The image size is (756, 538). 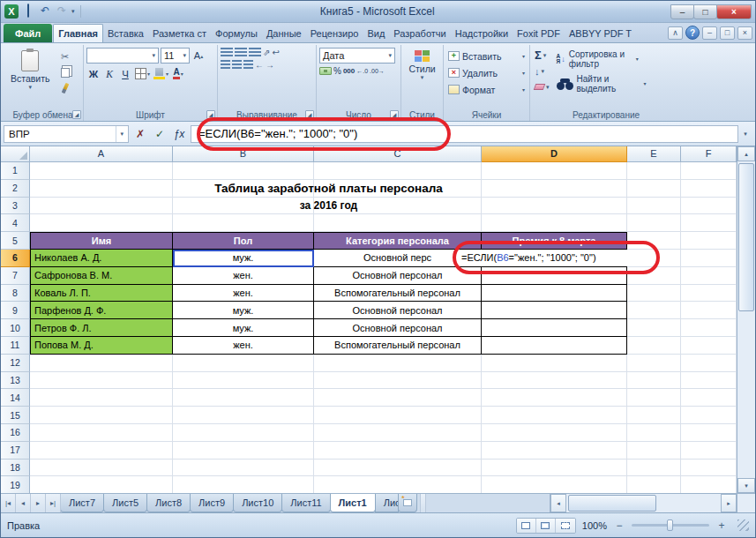 I want to click on ribbon-tab-Вид: Вид, so click(x=376, y=34).